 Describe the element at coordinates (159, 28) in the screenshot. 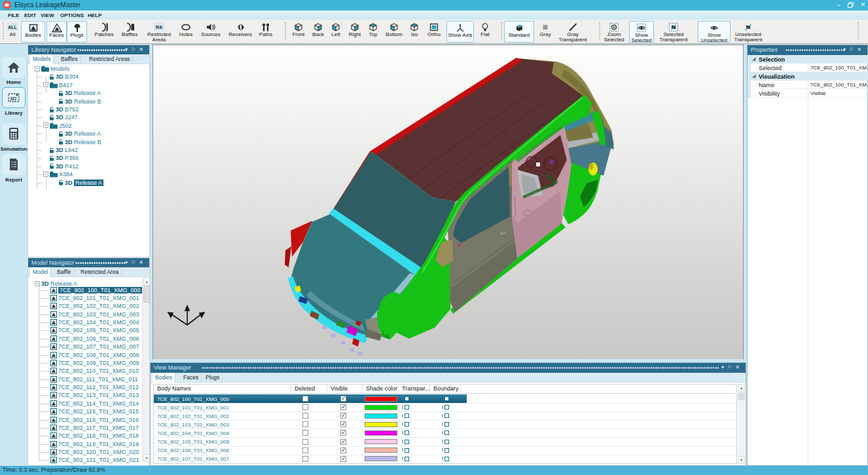

I see `svg-text: RA` at that location.